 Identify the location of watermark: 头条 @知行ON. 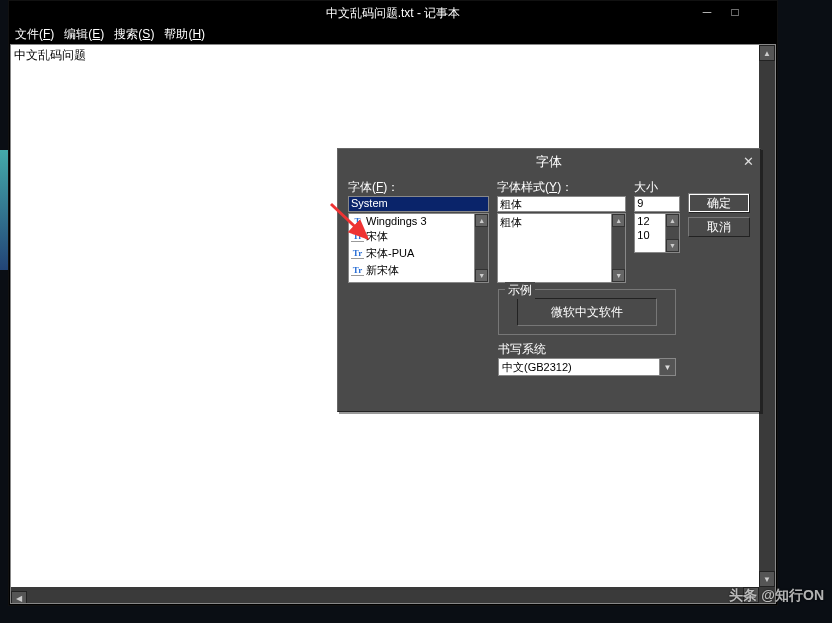
(776, 596).